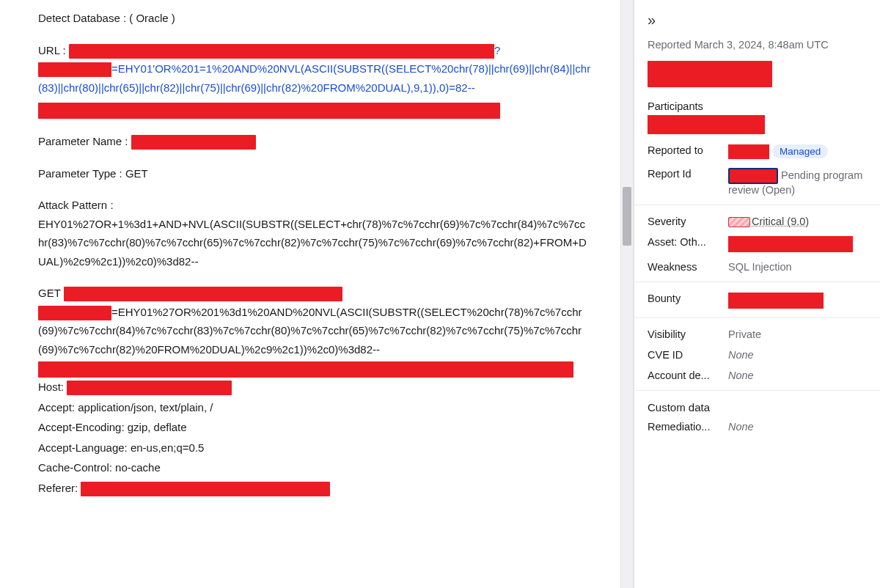 The width and height of the screenshot is (880, 588). I want to click on participants-label: Participants, so click(757, 106).